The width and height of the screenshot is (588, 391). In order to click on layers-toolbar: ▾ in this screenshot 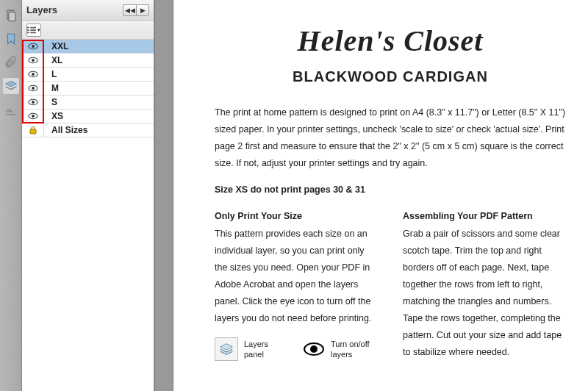, I will do `click(88, 30)`.